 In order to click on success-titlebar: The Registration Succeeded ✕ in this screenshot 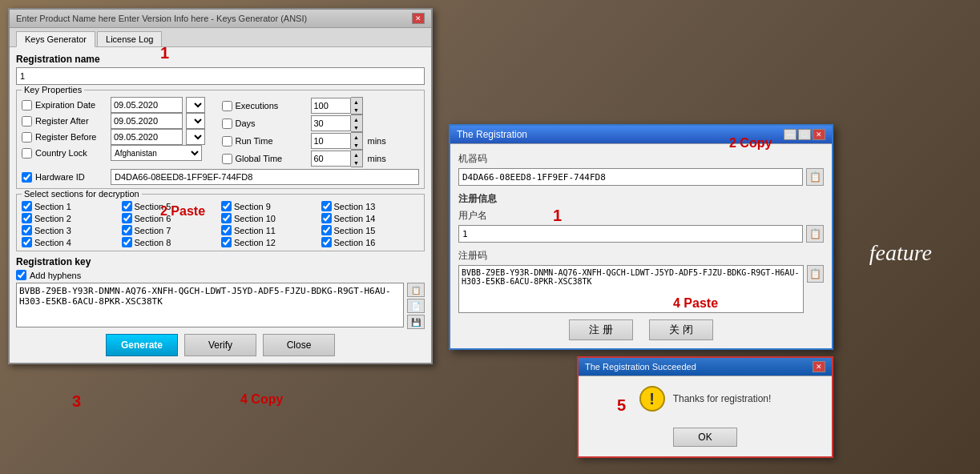, I will do `click(705, 367)`.